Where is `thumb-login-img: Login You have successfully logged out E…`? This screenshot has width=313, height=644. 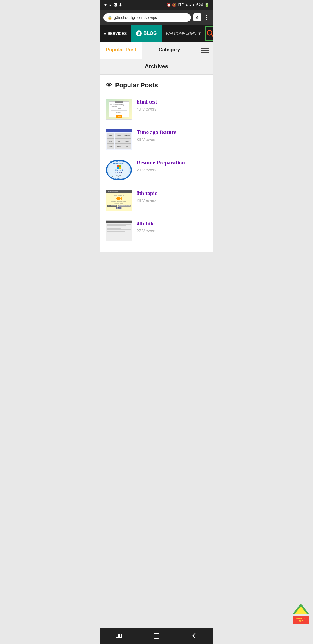
thumb-login-img: Login You have successfully logged out E… is located at coordinates (119, 109).